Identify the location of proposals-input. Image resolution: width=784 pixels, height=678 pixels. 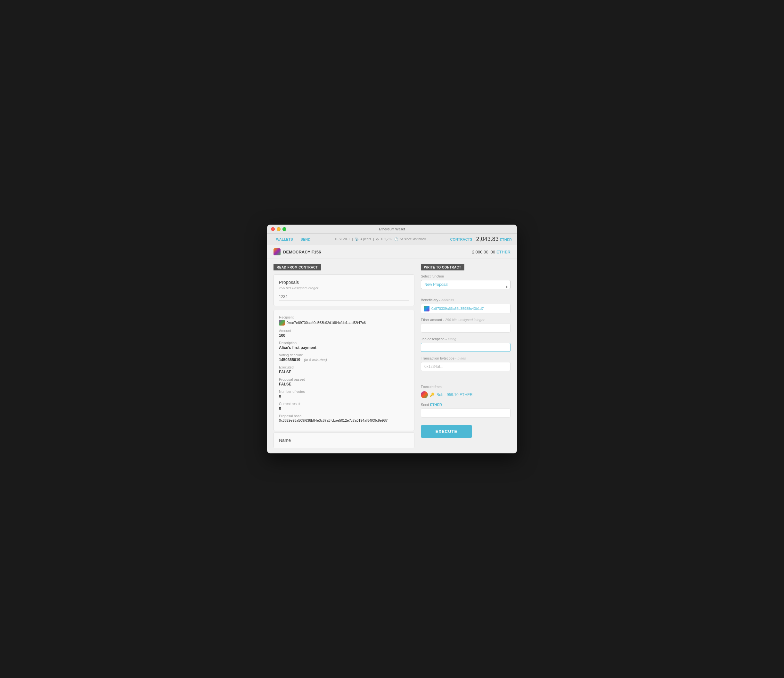
(344, 297).